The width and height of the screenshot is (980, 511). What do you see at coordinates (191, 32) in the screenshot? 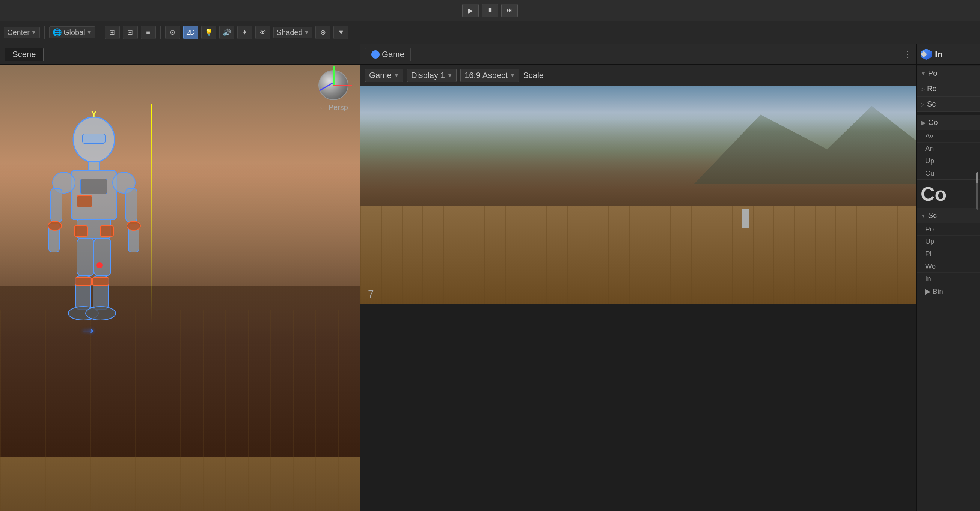
I see `2d-btn: 2D` at bounding box center [191, 32].